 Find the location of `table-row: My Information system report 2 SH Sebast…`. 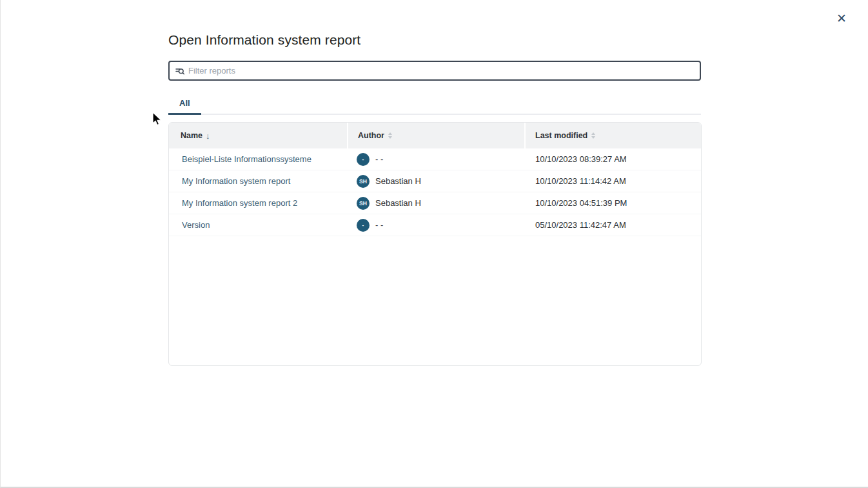

table-row: My Information system report 2 SH Sebast… is located at coordinates (435, 203).